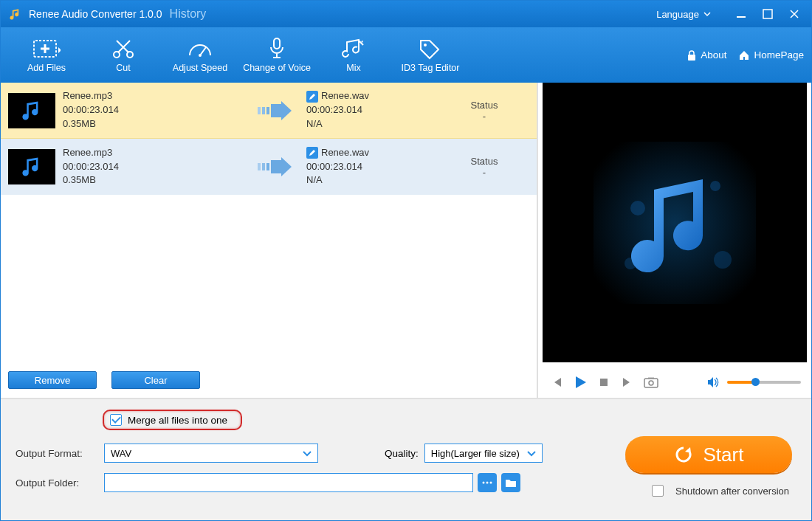 The height and width of the screenshot is (521, 812). Describe the element at coordinates (200, 55) in the screenshot. I see `adjust-speed-button: Adjust Speed` at that location.